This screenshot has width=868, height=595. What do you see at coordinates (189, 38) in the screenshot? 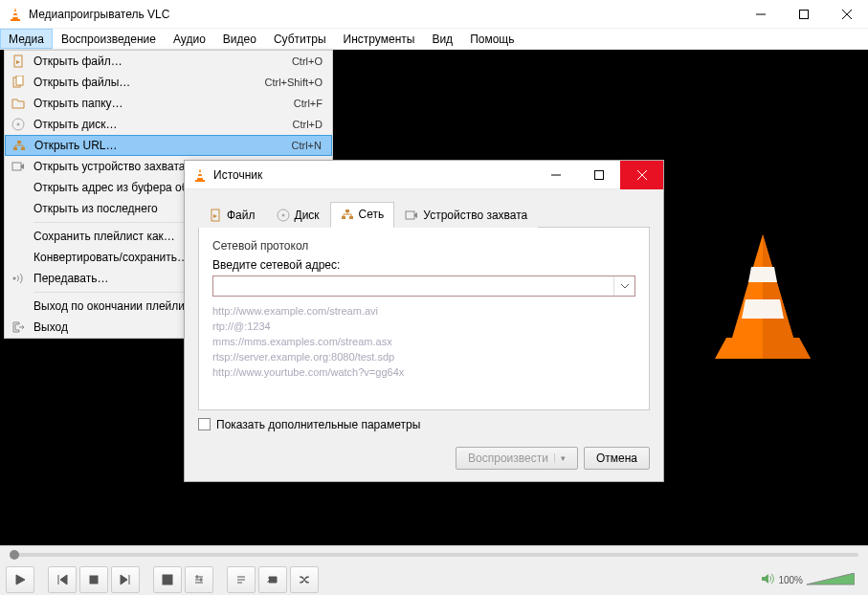
I see `menu-audio: Аудио` at bounding box center [189, 38].